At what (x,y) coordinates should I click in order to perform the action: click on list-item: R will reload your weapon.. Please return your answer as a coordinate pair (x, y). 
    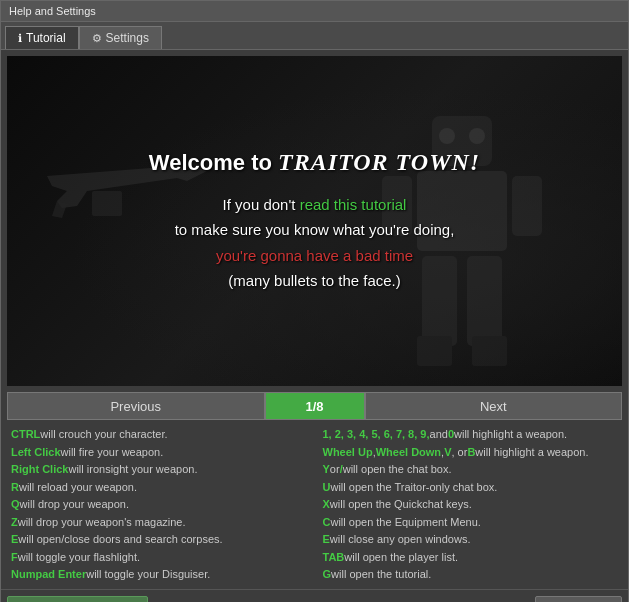
    Looking at the image, I should click on (159, 488).